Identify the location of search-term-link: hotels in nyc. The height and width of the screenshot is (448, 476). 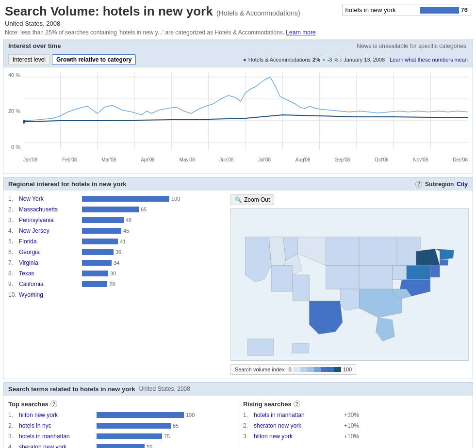
(58, 426).